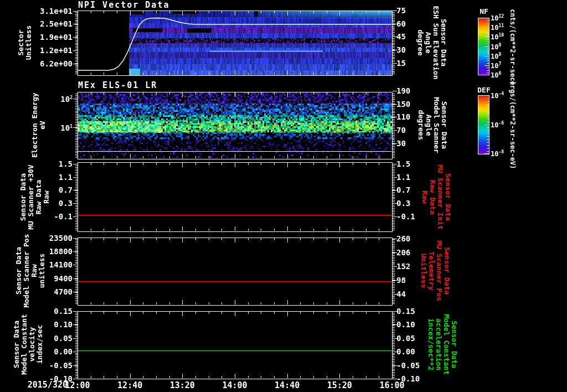 This screenshot has height=392, width=567. Describe the element at coordinates (124, 5) in the screenshot. I see `panel-title-npi: NPI Vector Data` at that location.